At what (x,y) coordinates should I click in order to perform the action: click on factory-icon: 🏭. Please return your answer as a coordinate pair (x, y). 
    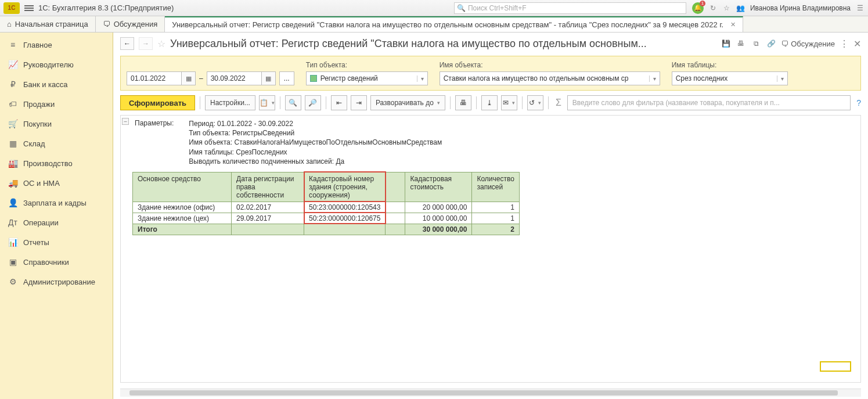
    Looking at the image, I should click on (13, 163).